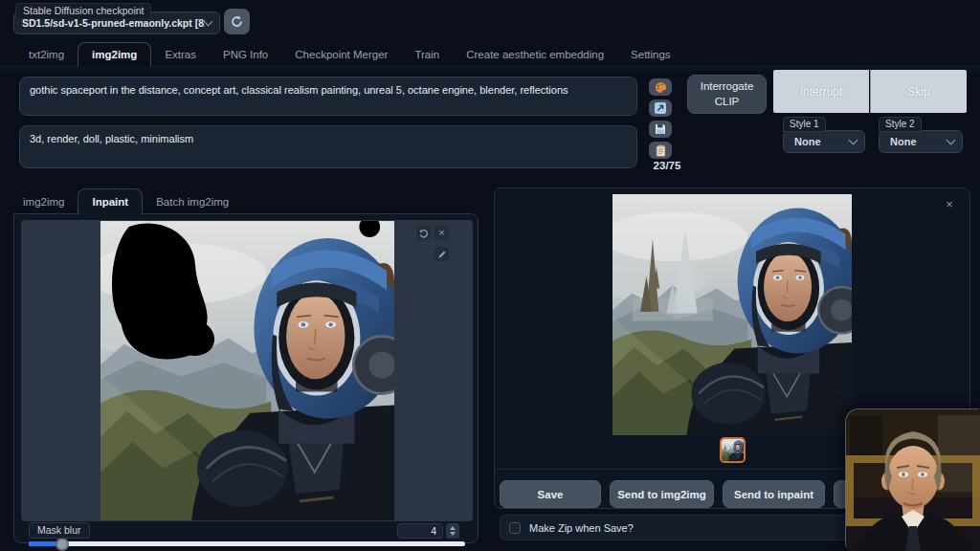  What do you see at coordinates (328, 96) in the screenshot?
I see `prompt-input: gothic spaceport in the distance, concep…` at bounding box center [328, 96].